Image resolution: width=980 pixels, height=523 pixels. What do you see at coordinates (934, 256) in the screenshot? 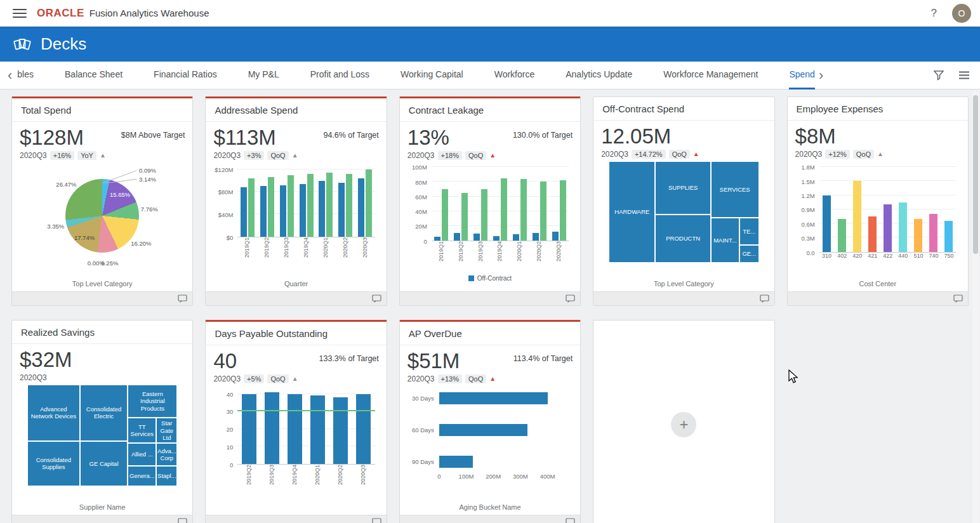
I see `xtick: 740` at bounding box center [934, 256].